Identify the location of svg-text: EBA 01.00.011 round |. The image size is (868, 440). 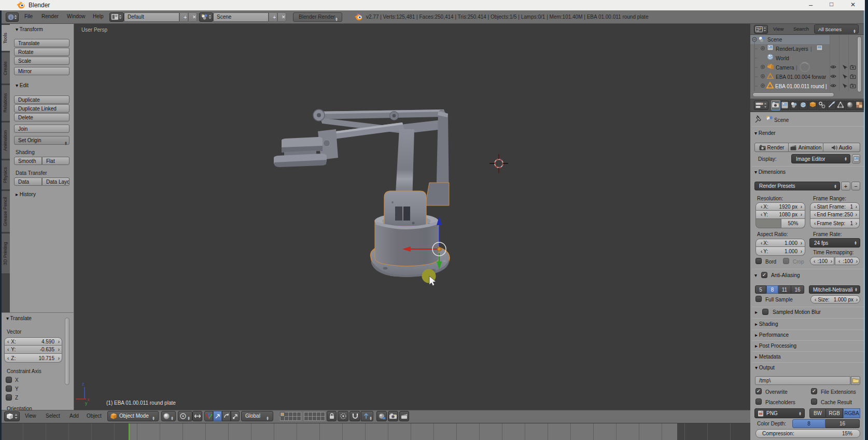
(801, 86).